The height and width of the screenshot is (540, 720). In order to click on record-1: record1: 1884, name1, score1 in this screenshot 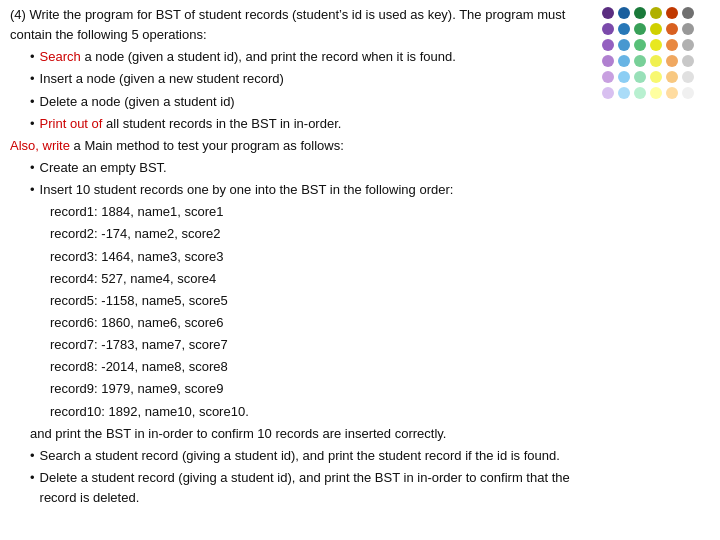, I will do `click(300, 212)`.